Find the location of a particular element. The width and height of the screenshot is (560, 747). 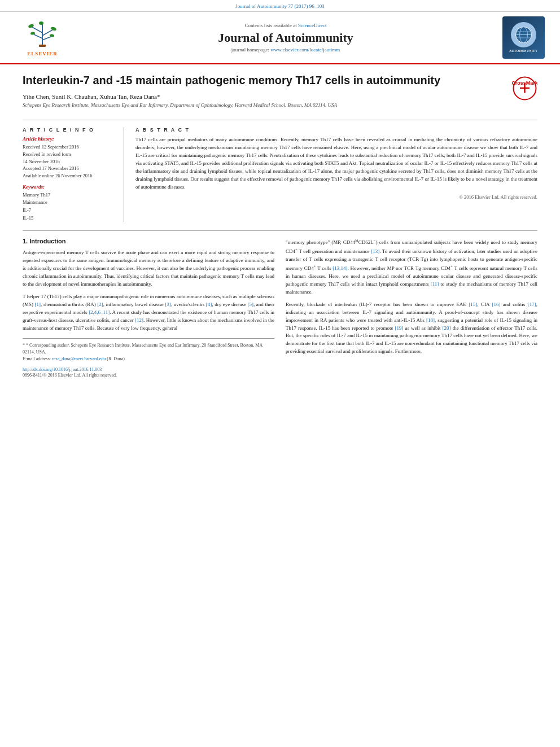

ref-17: [17] is located at coordinates (532, 304).